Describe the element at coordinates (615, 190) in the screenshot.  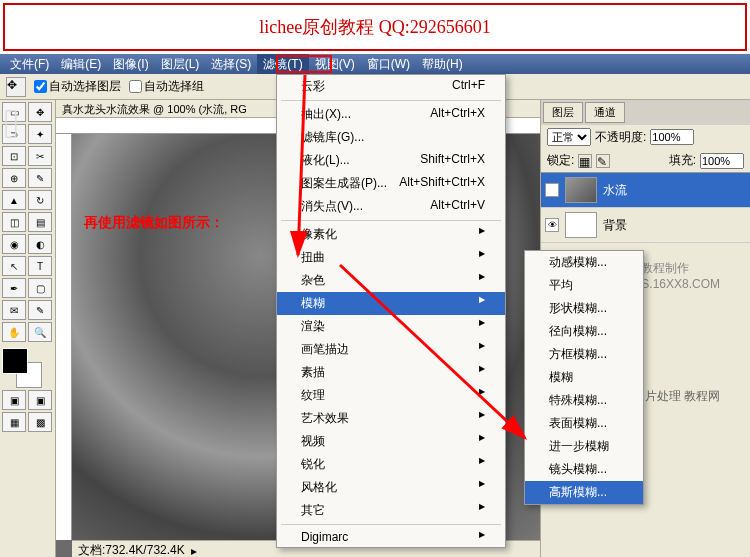
I see `layer-name: 水流` at that location.